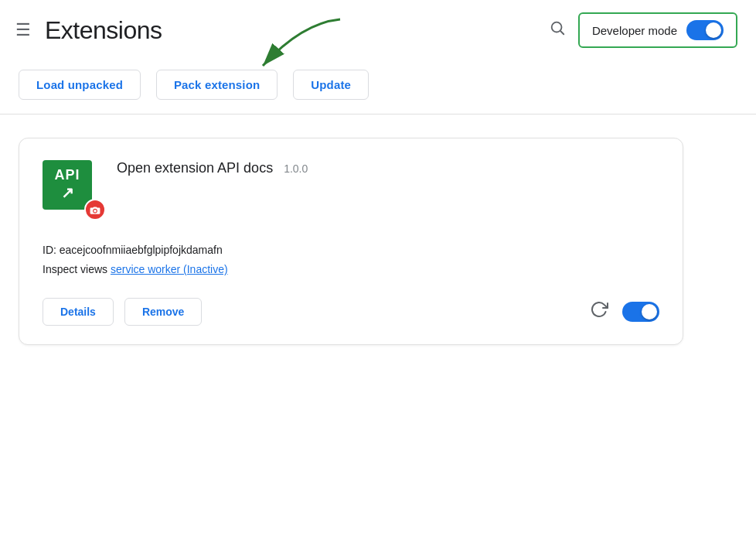 Image resolution: width=756 pixels, height=557 pixels. Describe the element at coordinates (216, 85) in the screenshot. I see `pack-extension-button: Pack extension` at that location.